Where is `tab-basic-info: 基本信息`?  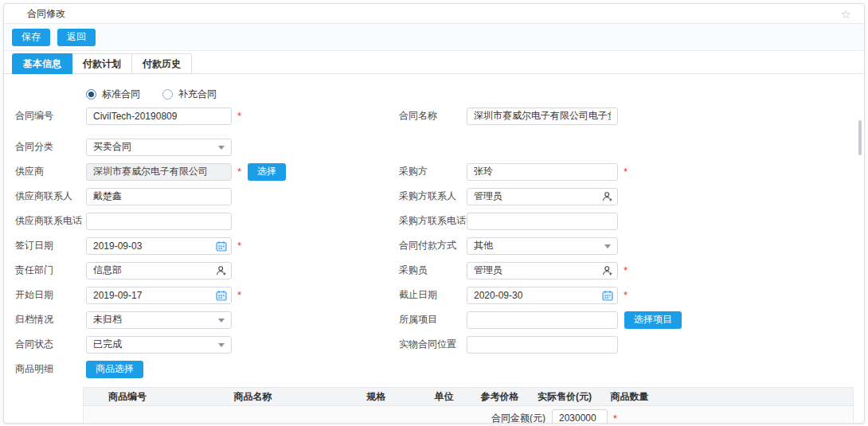
tab-basic-info: 基本信息 is located at coordinates (42, 64).